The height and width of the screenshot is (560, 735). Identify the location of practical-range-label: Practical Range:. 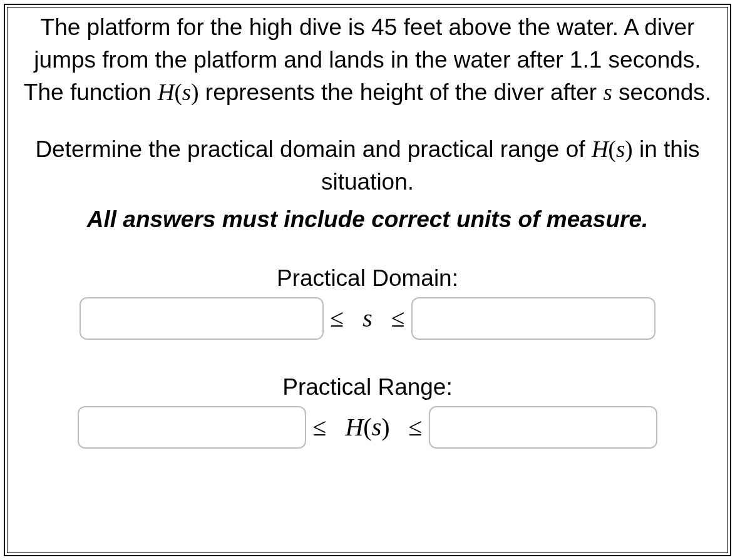
(368, 387).